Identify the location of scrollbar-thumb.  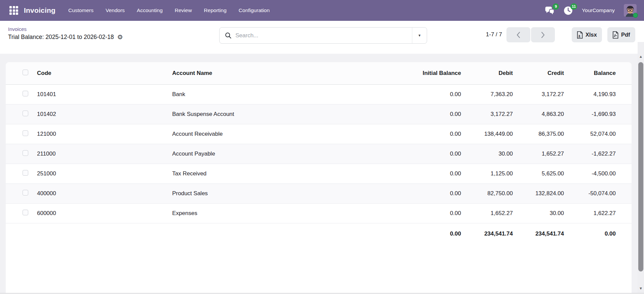
(641, 167).